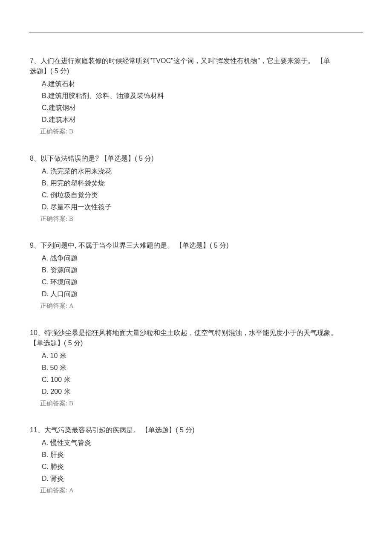 Image resolution: width=392 pixels, height=555 pixels. I want to click on option-c: C. 倒垃圾自觉分类, so click(196, 195).